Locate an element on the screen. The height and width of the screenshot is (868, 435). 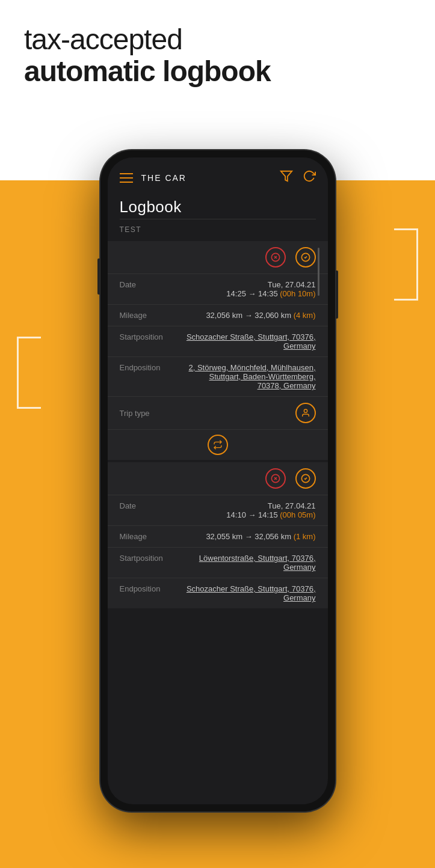
trip-1-sync-row is located at coordinates (218, 445).